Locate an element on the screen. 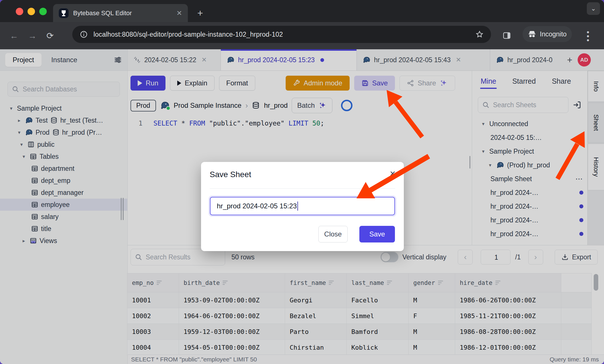 The height and width of the screenshot is (364, 604). page-number-input is located at coordinates (496, 257).